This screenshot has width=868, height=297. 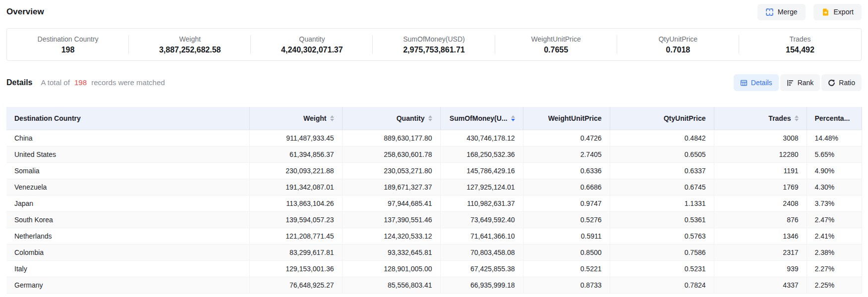 I want to click on stat-value: 0.7018, so click(x=678, y=50).